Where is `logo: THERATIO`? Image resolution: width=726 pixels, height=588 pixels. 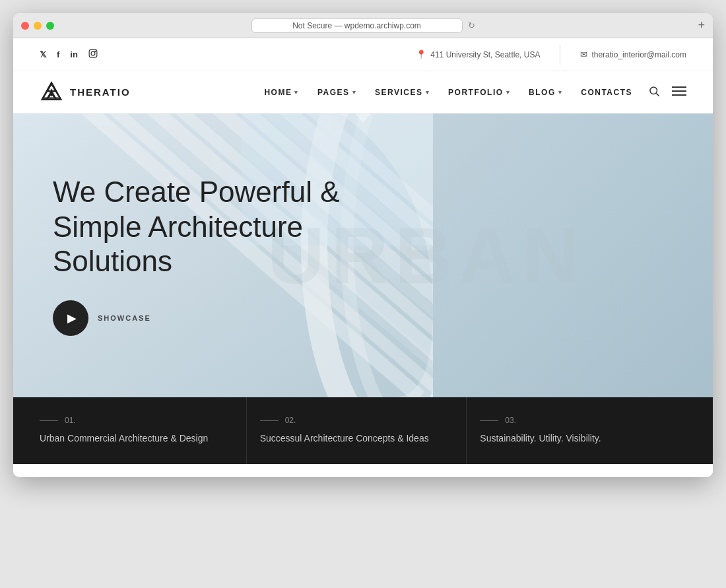 logo: THERATIO is located at coordinates (85, 92).